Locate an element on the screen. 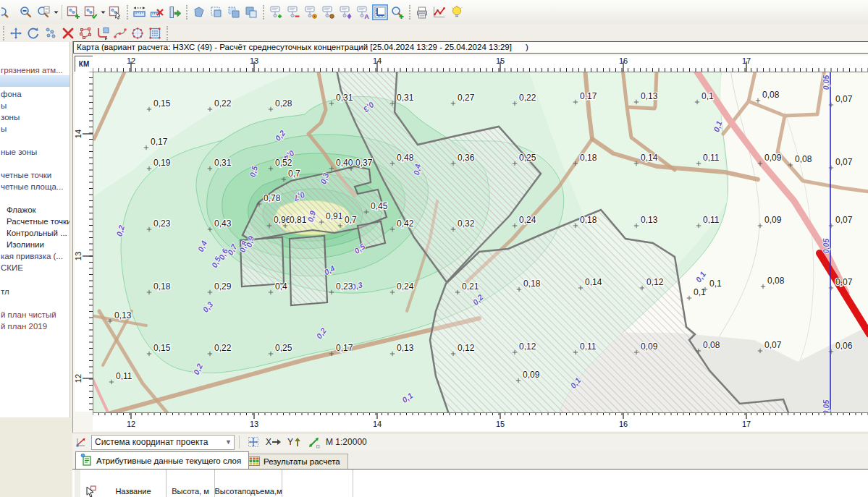 The width and height of the screenshot is (868, 497). column-header: Высотаподъема,м is located at coordinates (249, 483).